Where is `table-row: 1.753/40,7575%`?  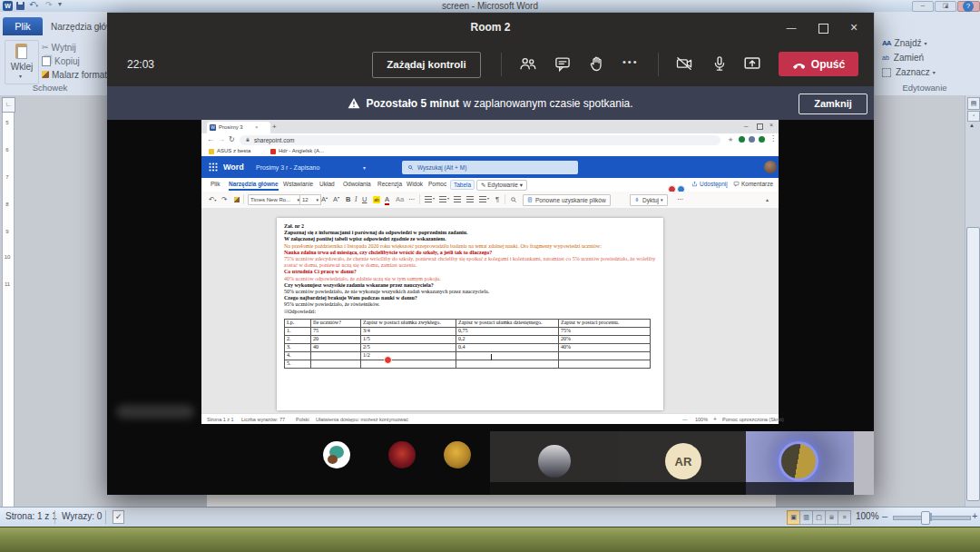 table-row: 1.753/40,7575% is located at coordinates (468, 330).